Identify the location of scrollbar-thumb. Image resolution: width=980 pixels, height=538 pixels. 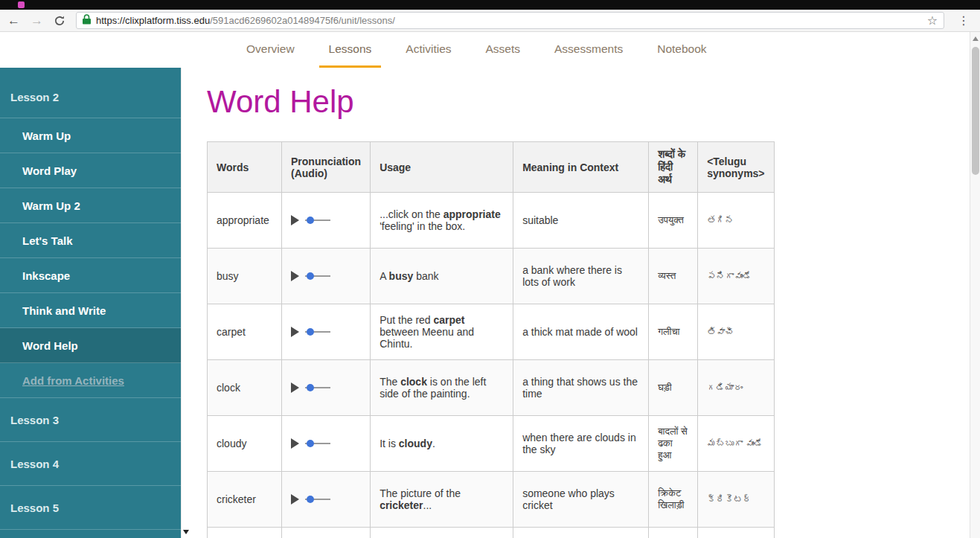
(976, 111).